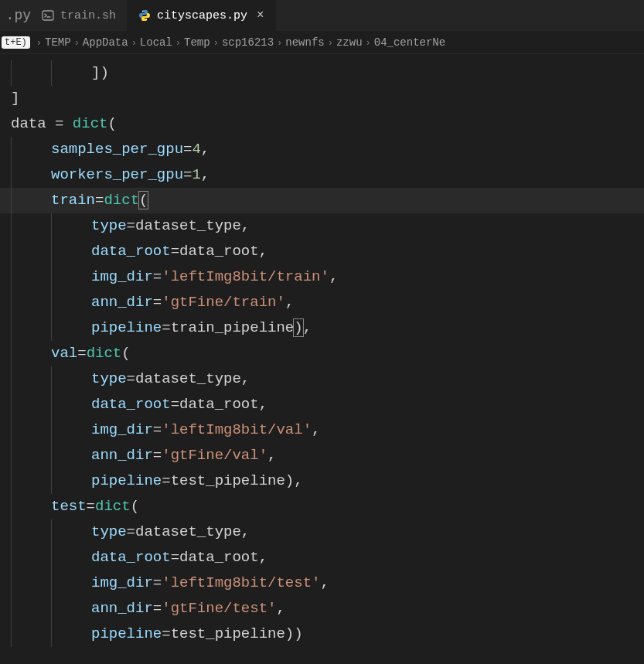  Describe the element at coordinates (261, 15) in the screenshot. I see `close-icon: ×` at that location.